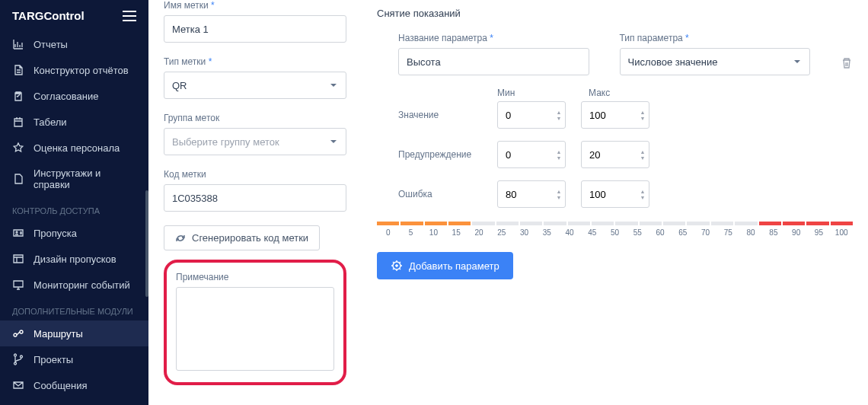 The height and width of the screenshot is (405, 868). What do you see at coordinates (255, 277) in the screenshot?
I see `note-label: Примечание` at bounding box center [255, 277].